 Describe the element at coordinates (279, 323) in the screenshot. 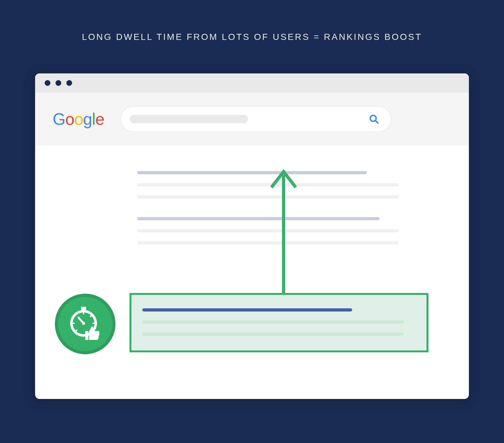

I see `highlighted-search-result` at that location.